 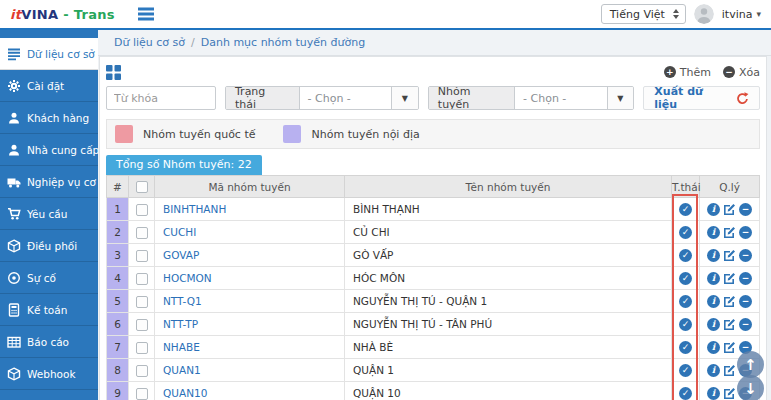 I want to click on hamburger-menu-icon, so click(x=146, y=14).